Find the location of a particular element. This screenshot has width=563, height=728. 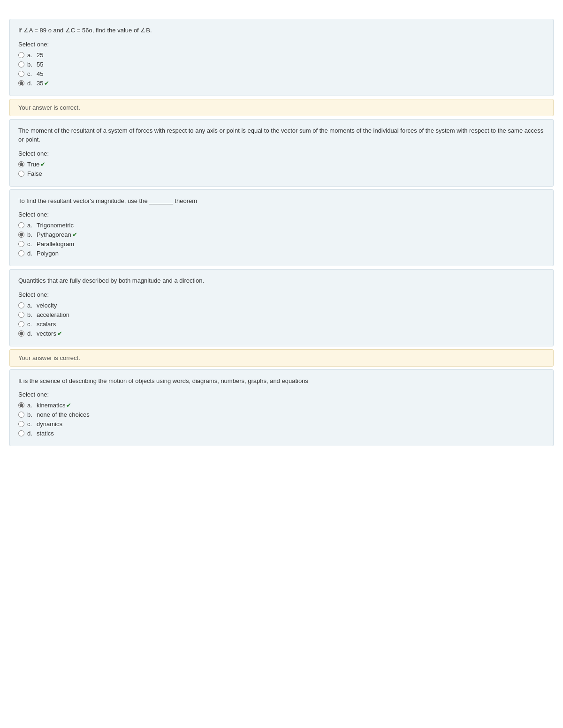

option-text-q5-1: none of the choices is located at coordinates (63, 414).